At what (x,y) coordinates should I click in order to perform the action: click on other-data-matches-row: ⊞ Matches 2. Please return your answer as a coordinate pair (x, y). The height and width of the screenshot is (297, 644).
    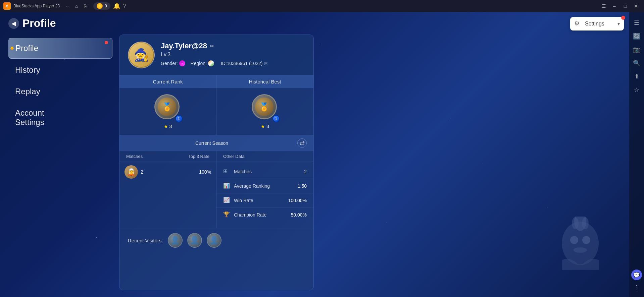
    Looking at the image, I should click on (265, 172).